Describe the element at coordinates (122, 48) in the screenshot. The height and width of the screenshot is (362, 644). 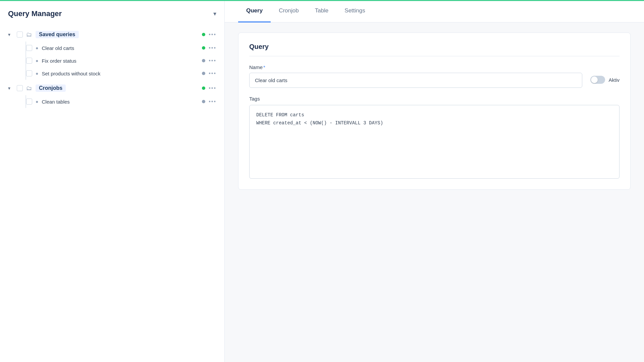
I see `item-label-clear-old-carts: Clear old carts` at that location.